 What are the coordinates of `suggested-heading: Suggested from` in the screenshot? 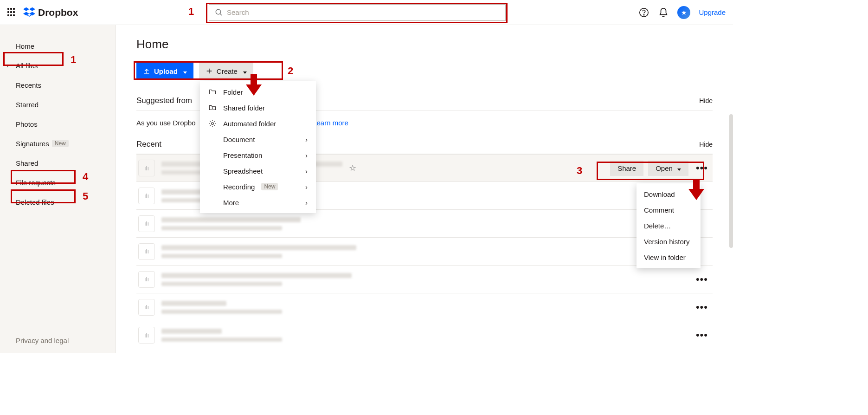 It's located at (164, 101).